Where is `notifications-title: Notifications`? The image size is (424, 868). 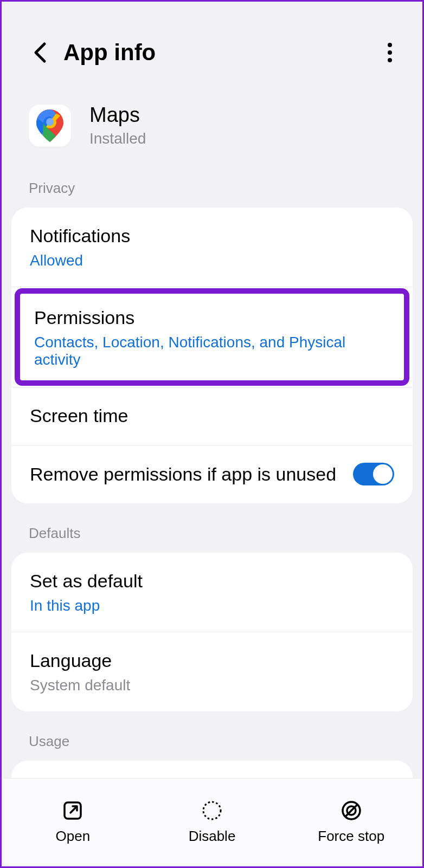
notifications-title: Notifications is located at coordinates (212, 236).